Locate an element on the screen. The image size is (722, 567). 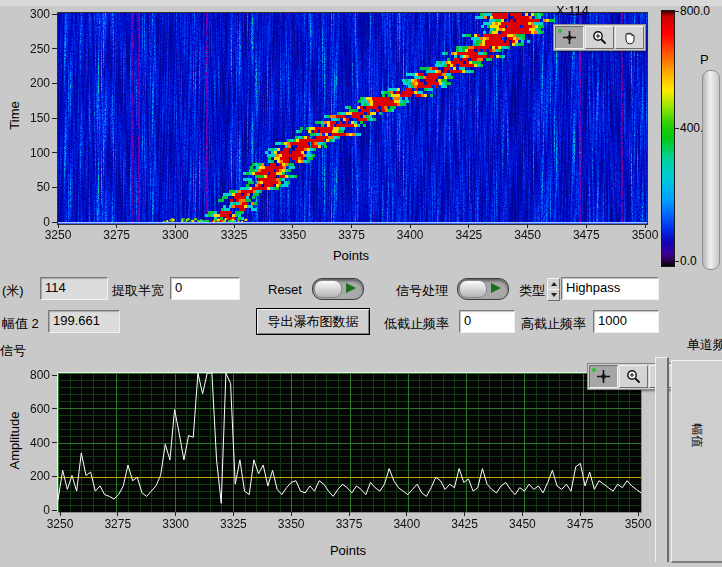
colorbar-max-label: 800.0 is located at coordinates (695, 11).